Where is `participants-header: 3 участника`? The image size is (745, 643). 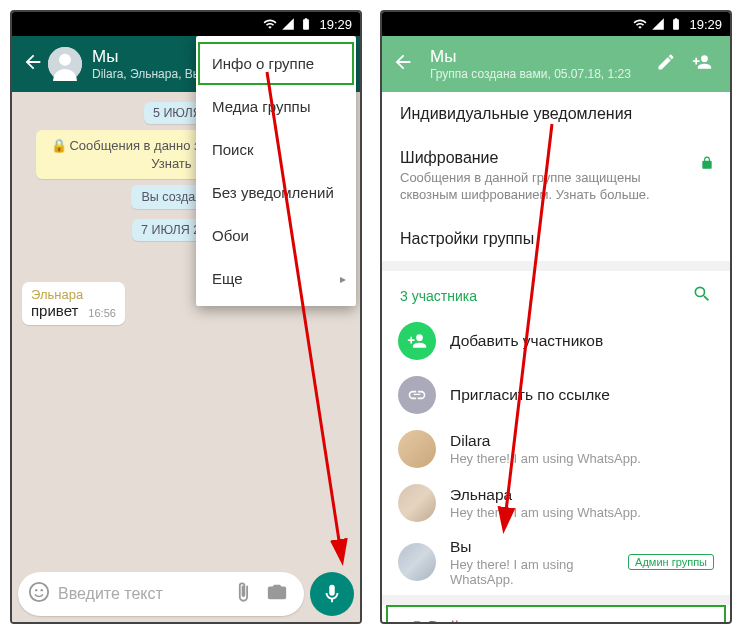 participants-header: 3 участника is located at coordinates (556, 292).